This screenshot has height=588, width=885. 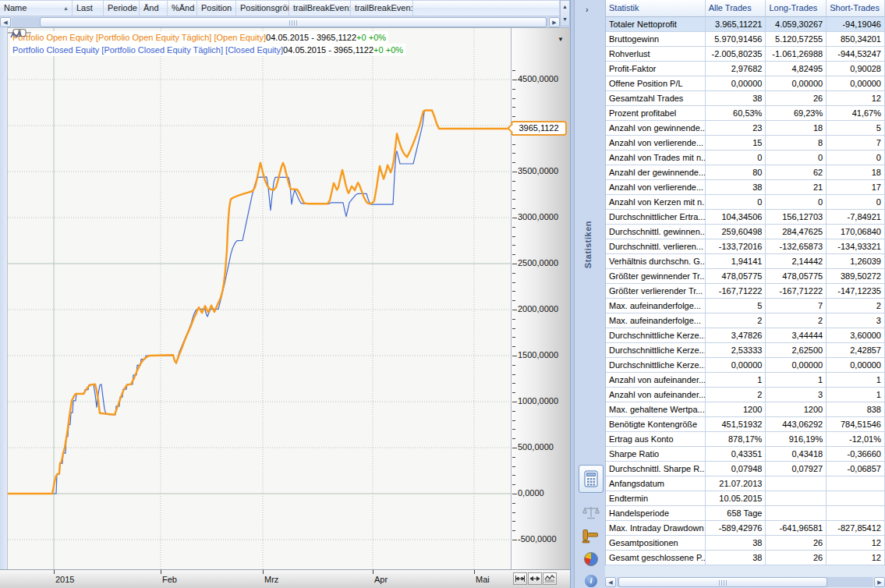 What do you see at coordinates (263, 8) in the screenshot?
I see `column-header: Positionsgröße` at bounding box center [263, 8].